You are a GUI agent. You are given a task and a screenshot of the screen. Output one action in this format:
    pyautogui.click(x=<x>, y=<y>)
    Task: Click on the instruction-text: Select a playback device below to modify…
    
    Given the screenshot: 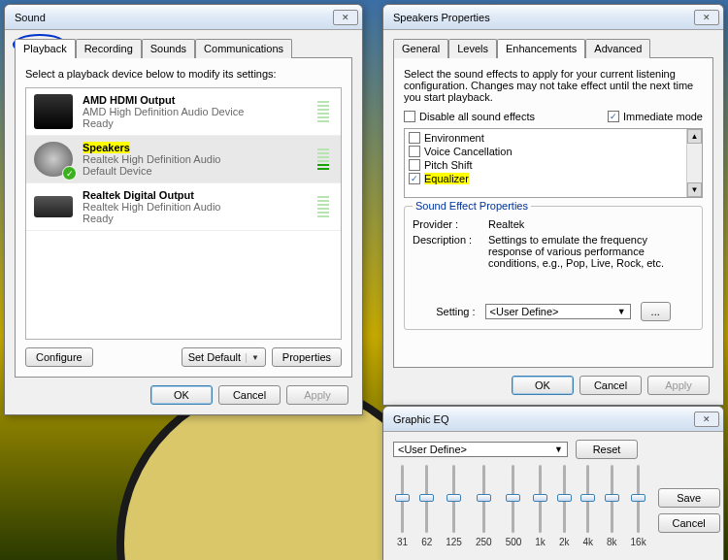 What is the action you would take?
    pyautogui.click(x=183, y=74)
    